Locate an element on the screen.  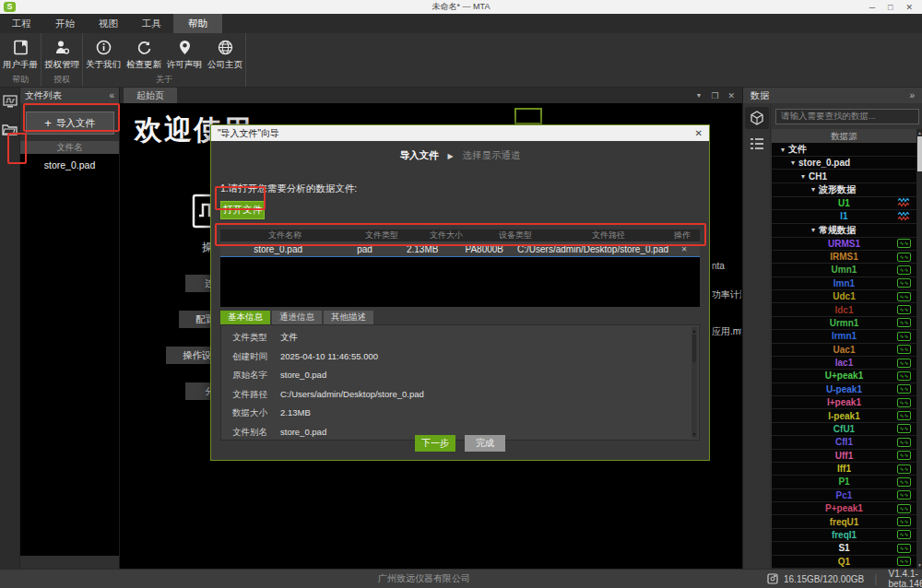
tree-leaf: Udc1∿∿ is located at coordinates (845, 297).